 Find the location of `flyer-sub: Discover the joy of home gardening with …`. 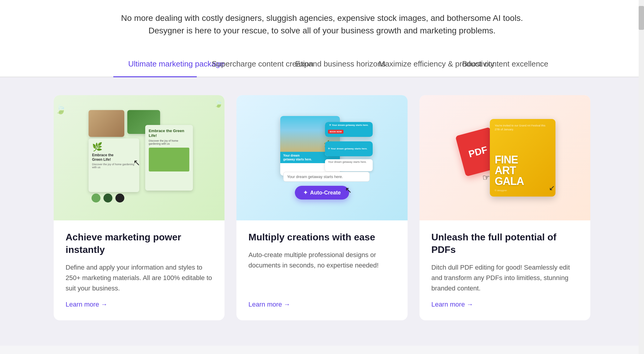

flyer-sub: Discover the joy of home gardening with … is located at coordinates (169, 142).